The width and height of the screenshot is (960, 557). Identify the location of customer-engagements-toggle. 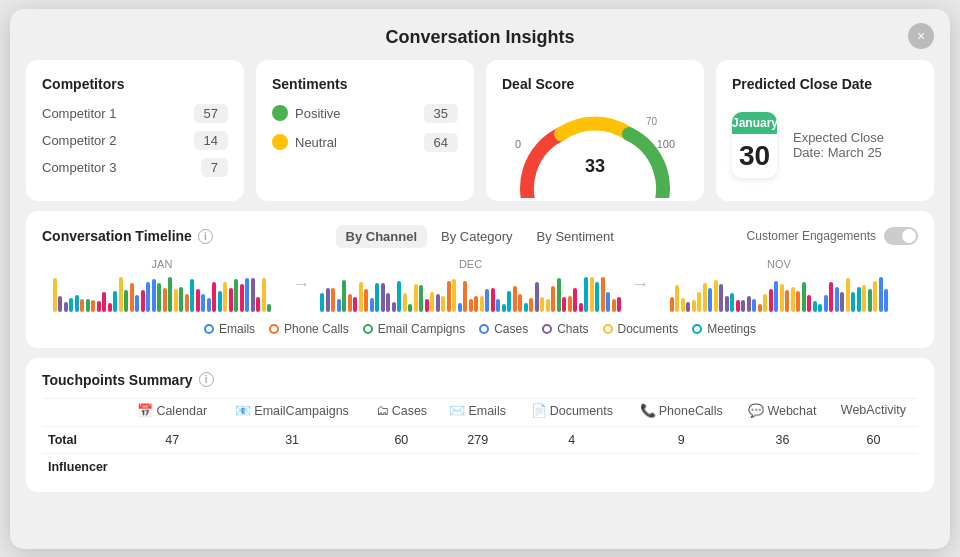
(901, 236).